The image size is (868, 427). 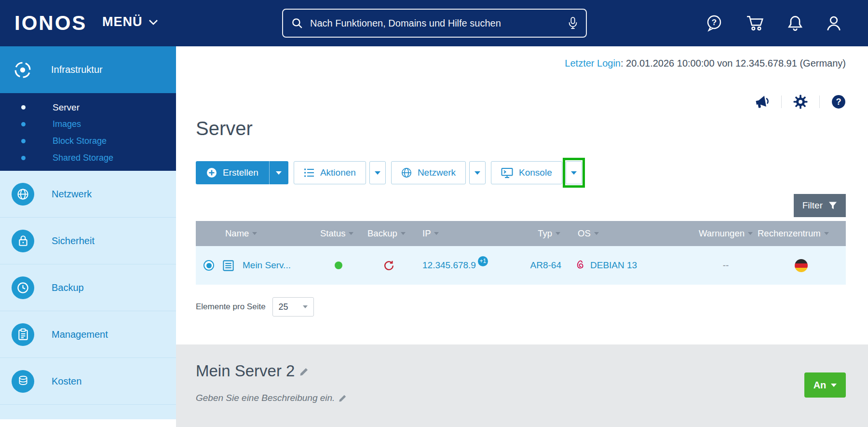 What do you see at coordinates (521, 265) in the screenshot?
I see `table-row: Mein Serv... 12.345.678.9 +1 AR8-64 DEBI…` at bounding box center [521, 265].